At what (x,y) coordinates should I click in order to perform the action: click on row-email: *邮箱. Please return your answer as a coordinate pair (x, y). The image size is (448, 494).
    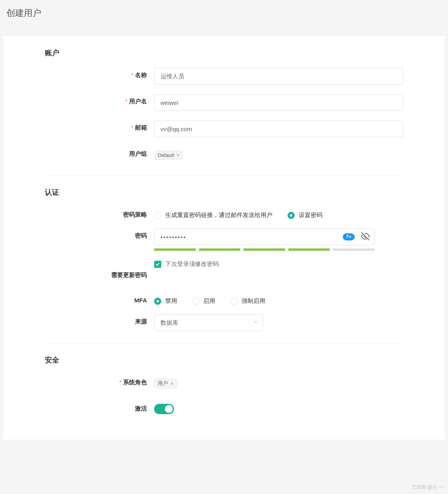
    Looking at the image, I should click on (224, 129).